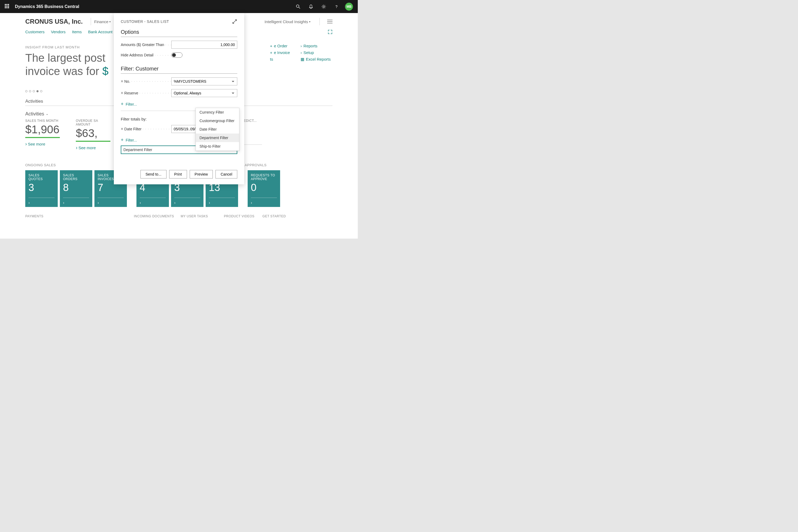  Describe the element at coordinates (93, 133) in the screenshot. I see `metric-value: $63,` at that location.